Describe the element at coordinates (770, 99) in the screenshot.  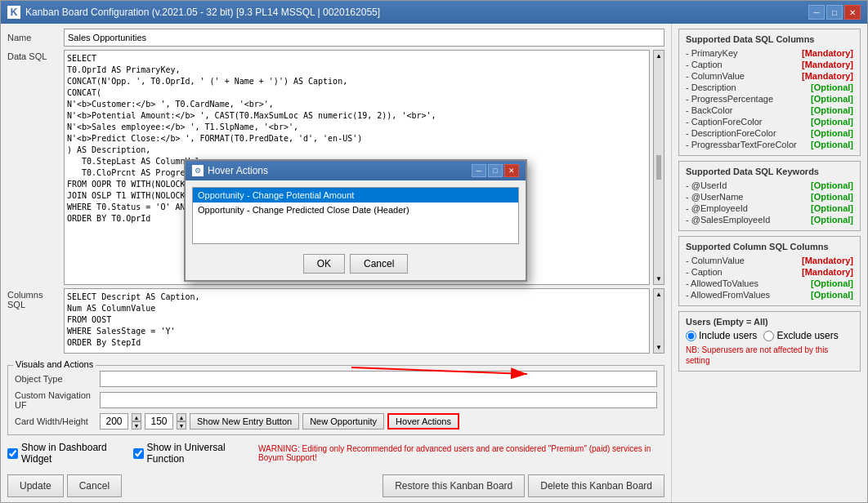
I see `list-item: - ProgressPercentage [Optional]` at that location.